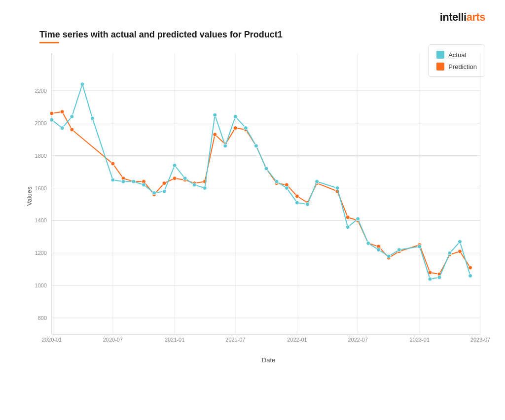 The height and width of the screenshot is (420, 505). I want to click on svg-text: 1000, so click(41, 285).